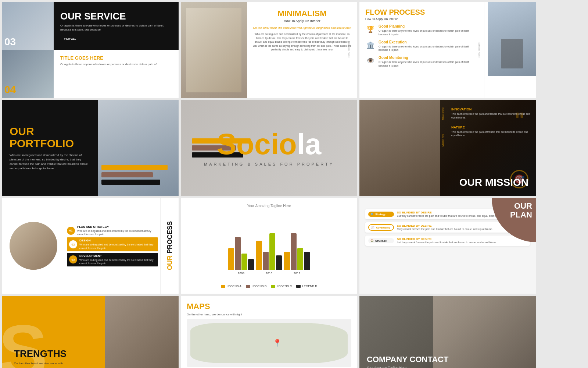 The width and height of the screenshot is (588, 368). What do you see at coordinates (71, 231) in the screenshot?
I see `slide6-num1: 01` at bounding box center [71, 231].